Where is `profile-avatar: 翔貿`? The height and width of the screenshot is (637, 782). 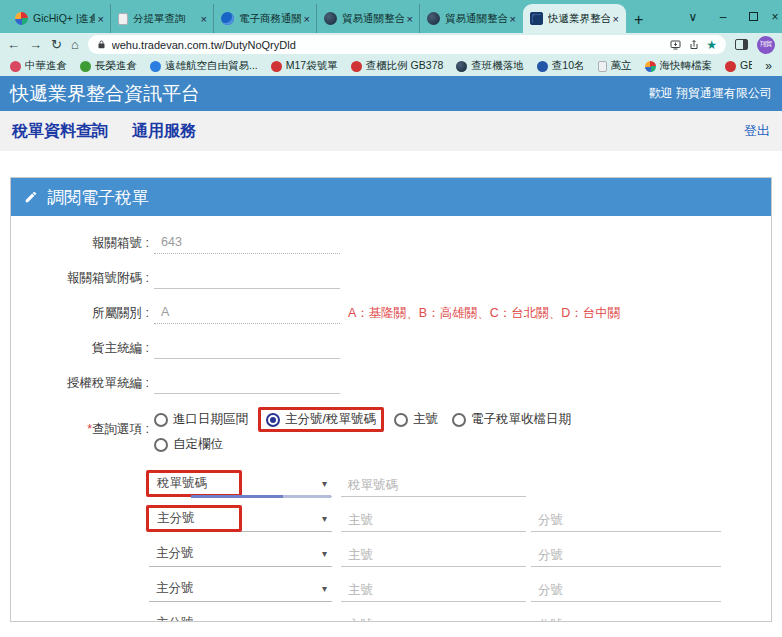 profile-avatar: 翔貿 is located at coordinates (766, 45).